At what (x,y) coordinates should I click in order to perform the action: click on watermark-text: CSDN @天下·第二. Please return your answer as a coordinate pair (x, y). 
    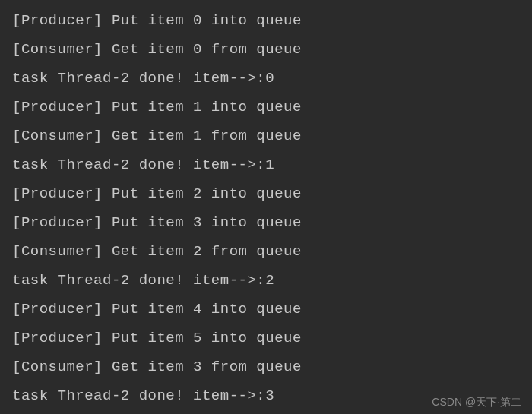
    Looking at the image, I should click on (477, 403).